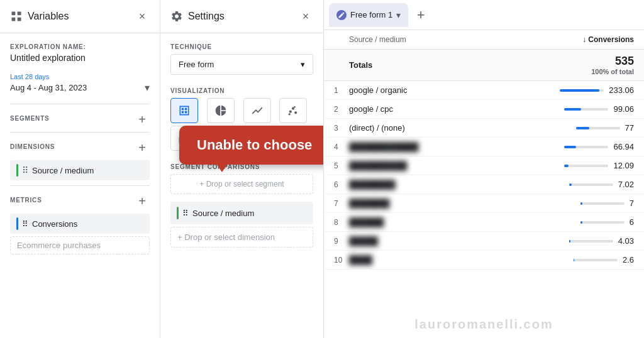  Describe the element at coordinates (242, 46) in the screenshot. I see `technique-label: TECHNIQUE` at that location.